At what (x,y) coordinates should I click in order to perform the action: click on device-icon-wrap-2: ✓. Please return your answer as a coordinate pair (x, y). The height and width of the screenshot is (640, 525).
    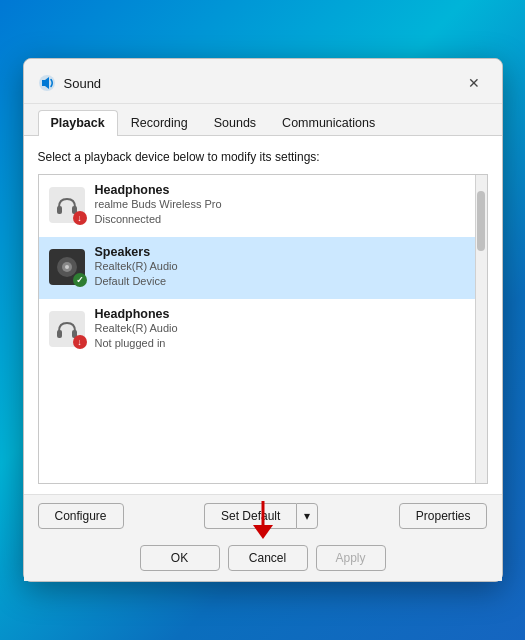
    Looking at the image, I should click on (67, 267).